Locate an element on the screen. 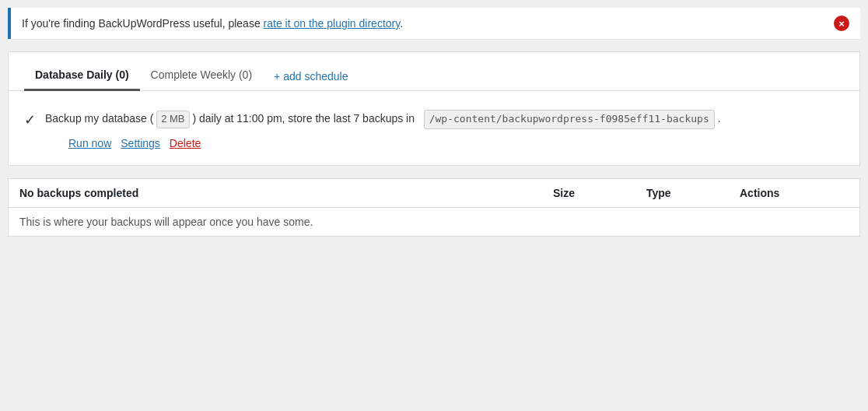  run-now-link: Run now is located at coordinates (90, 143).